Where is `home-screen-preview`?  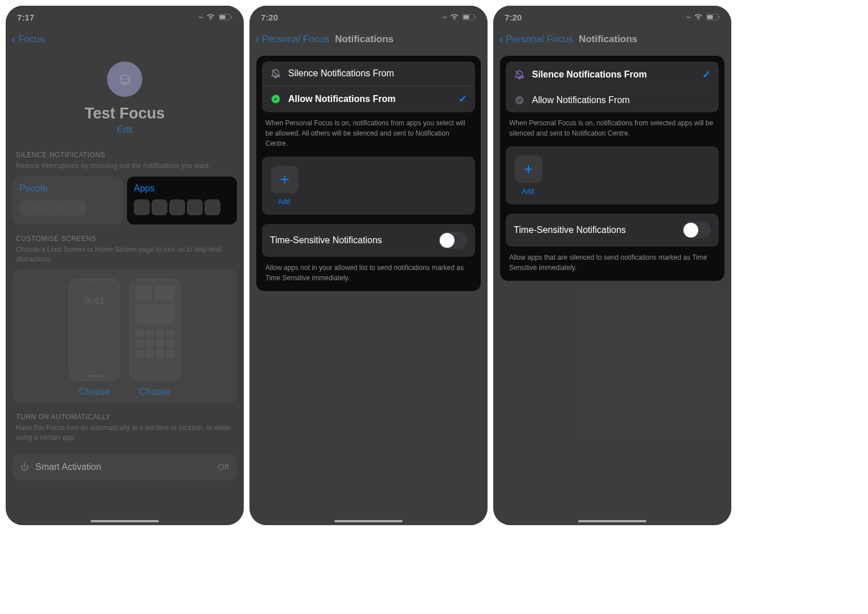 home-screen-preview is located at coordinates (155, 330).